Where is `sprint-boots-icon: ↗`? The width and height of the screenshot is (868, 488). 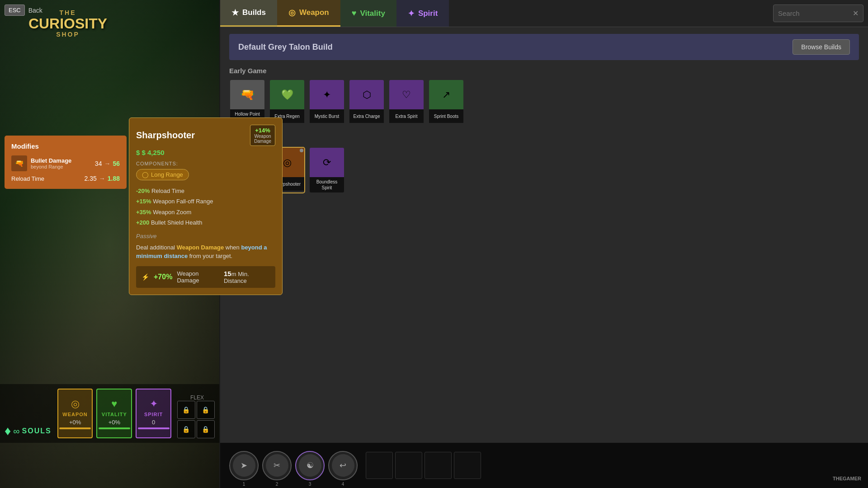
sprint-boots-icon: ↗ is located at coordinates (446, 95).